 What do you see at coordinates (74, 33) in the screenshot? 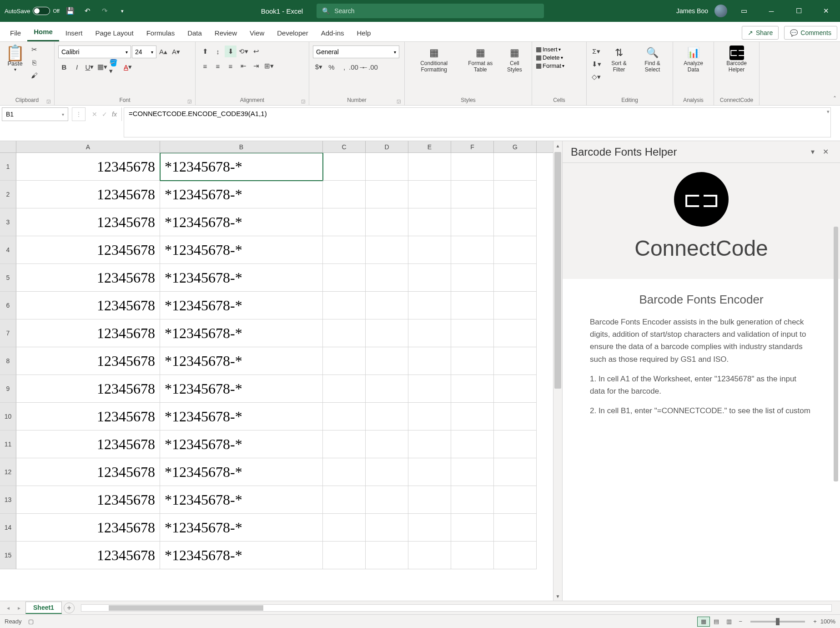
I see `tab-insert: Insert` at bounding box center [74, 33].